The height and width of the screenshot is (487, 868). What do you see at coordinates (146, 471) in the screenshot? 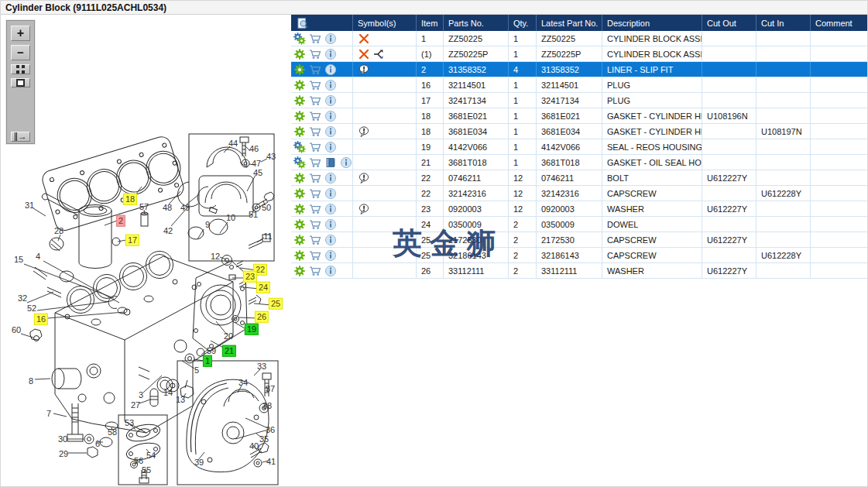
I see `part-label-55: 55` at bounding box center [146, 471].